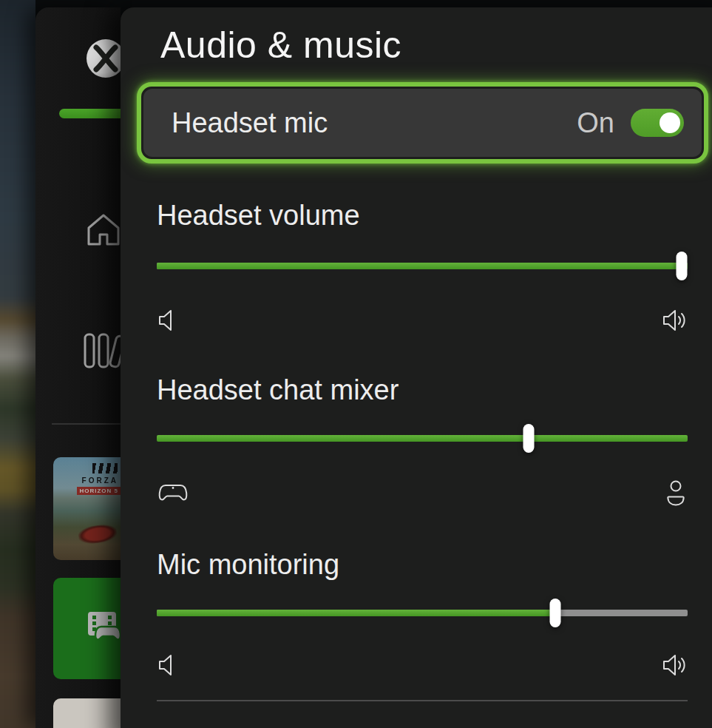 Image resolution: width=712 pixels, height=728 pixels. What do you see at coordinates (422, 665) in the screenshot?
I see `mic-monitoring-icon-row` at bounding box center [422, 665].